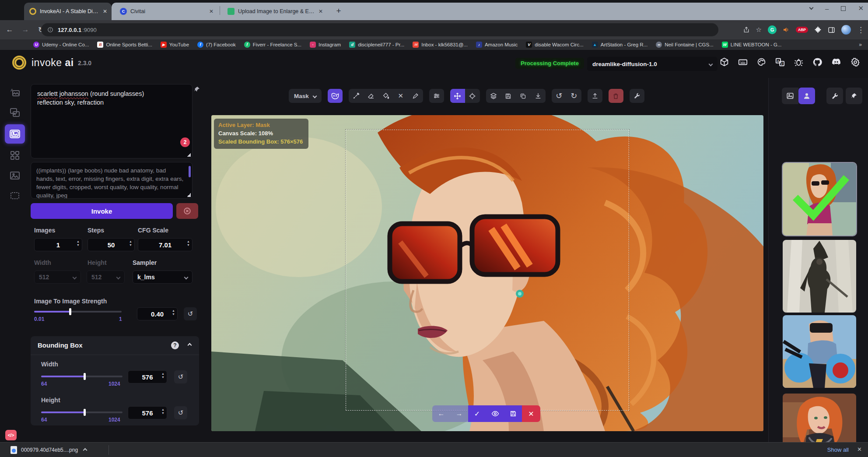  Describe the element at coordinates (441, 414) in the screenshot. I see `previous-image-button: ←` at that location.